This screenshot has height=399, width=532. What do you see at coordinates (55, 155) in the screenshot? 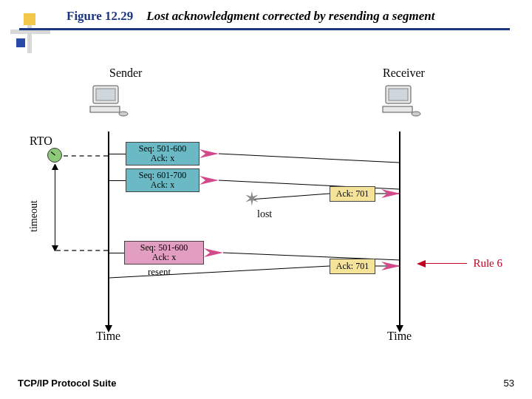
I see `timer-icon` at bounding box center [55, 155].